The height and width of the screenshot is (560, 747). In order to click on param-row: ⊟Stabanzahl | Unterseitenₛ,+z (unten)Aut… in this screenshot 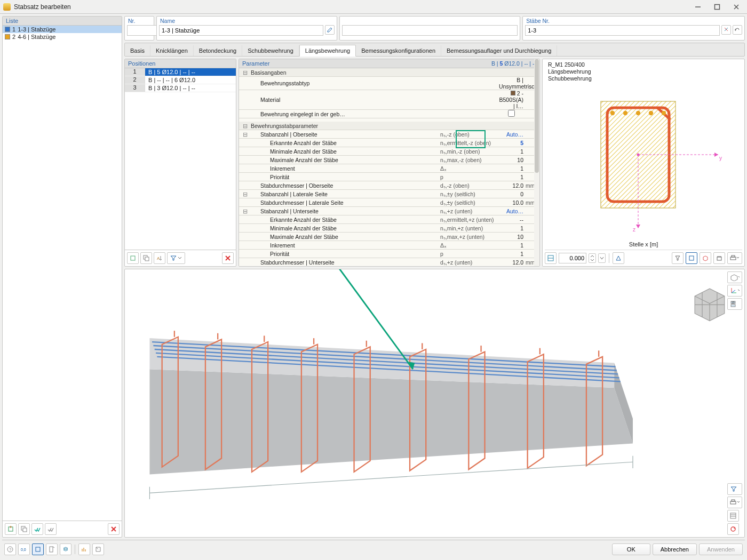, I will do `click(390, 211)`.